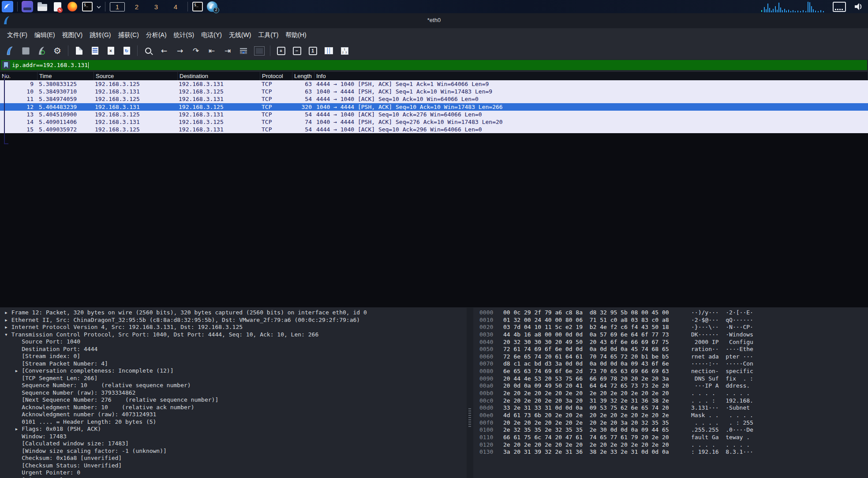  What do you see at coordinates (434, 107) in the screenshot?
I see `packet-row: 12 5.404483239 192.168.3.131 192.168.3.1…` at bounding box center [434, 107].